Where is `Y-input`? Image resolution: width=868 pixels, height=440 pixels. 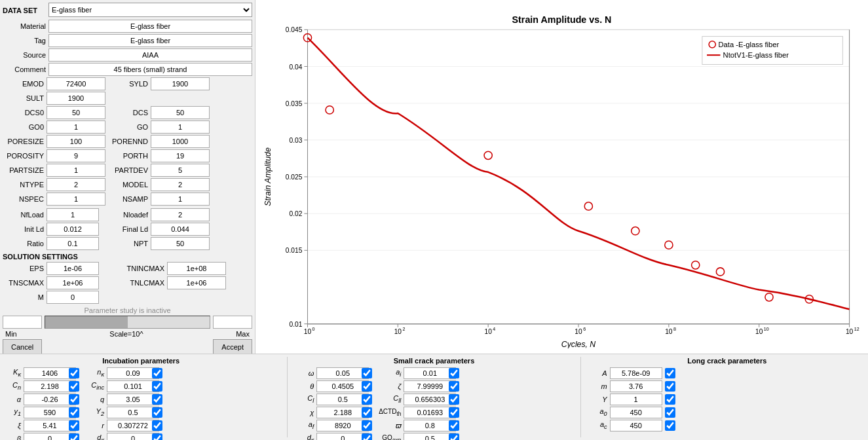 Y-input is located at coordinates (636, 399).